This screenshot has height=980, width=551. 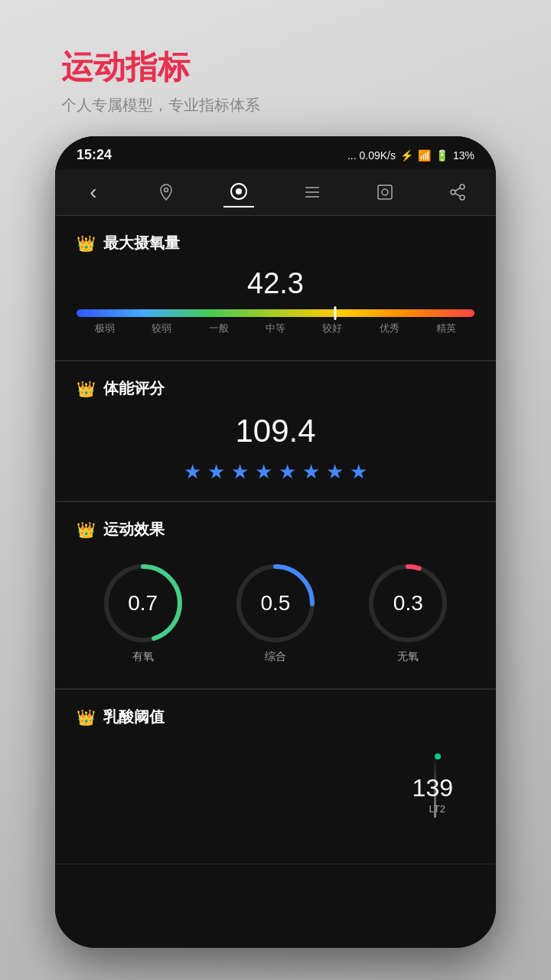 I want to click on bar-label-1: 较弱, so click(x=161, y=328).